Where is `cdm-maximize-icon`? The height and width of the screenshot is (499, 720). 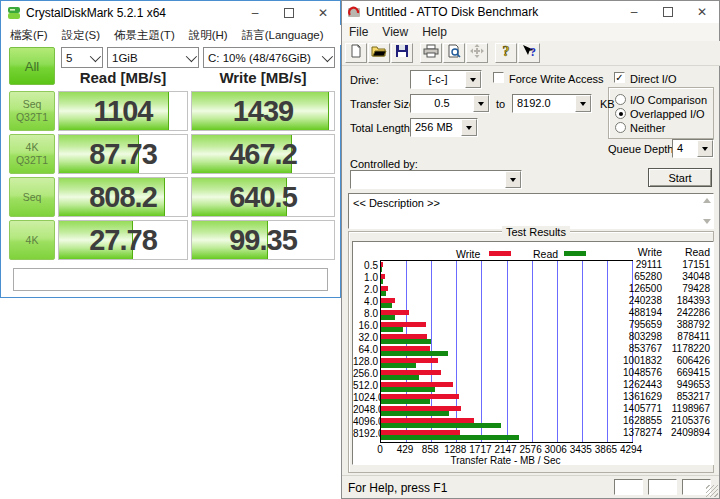 cdm-maximize-icon is located at coordinates (289, 13).